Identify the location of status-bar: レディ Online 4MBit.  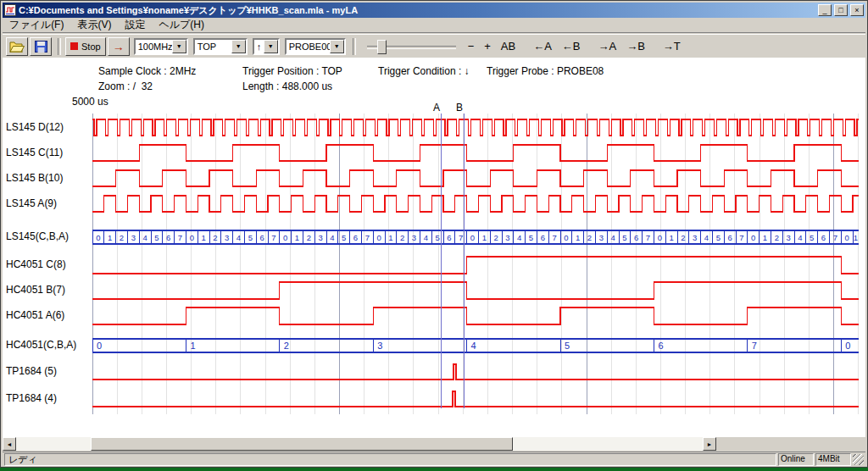
(434, 459).